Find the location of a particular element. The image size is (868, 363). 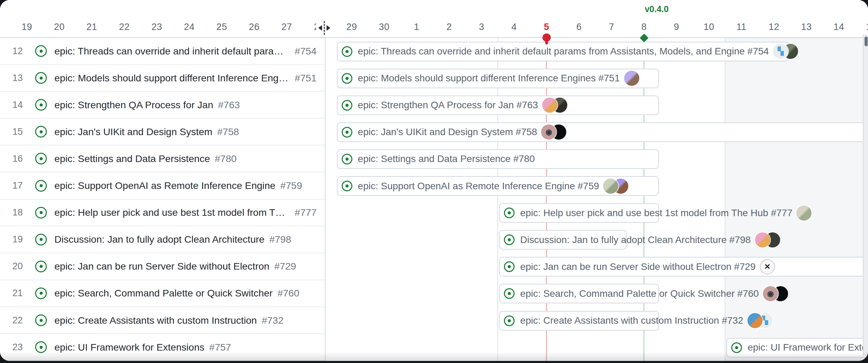

issue-title: epic: Strengthen QA Process for Jan is located at coordinates (134, 105).